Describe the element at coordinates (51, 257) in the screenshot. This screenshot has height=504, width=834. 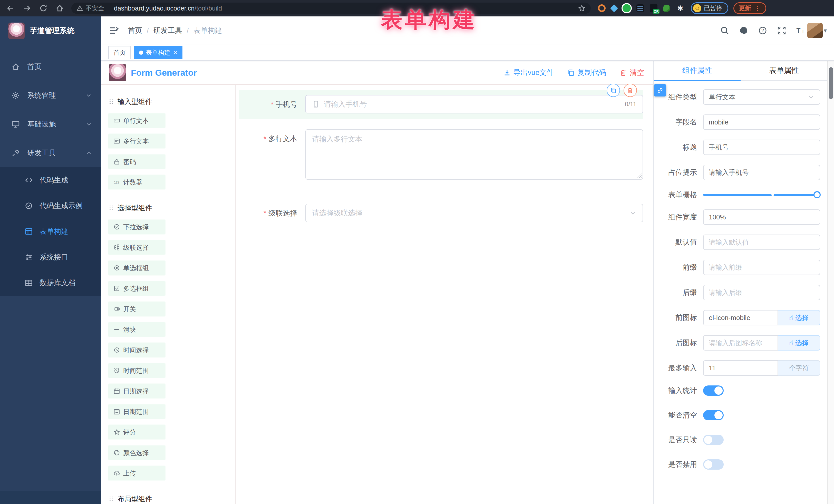
I see `sidebar-subitem-3: 系统接口` at that location.